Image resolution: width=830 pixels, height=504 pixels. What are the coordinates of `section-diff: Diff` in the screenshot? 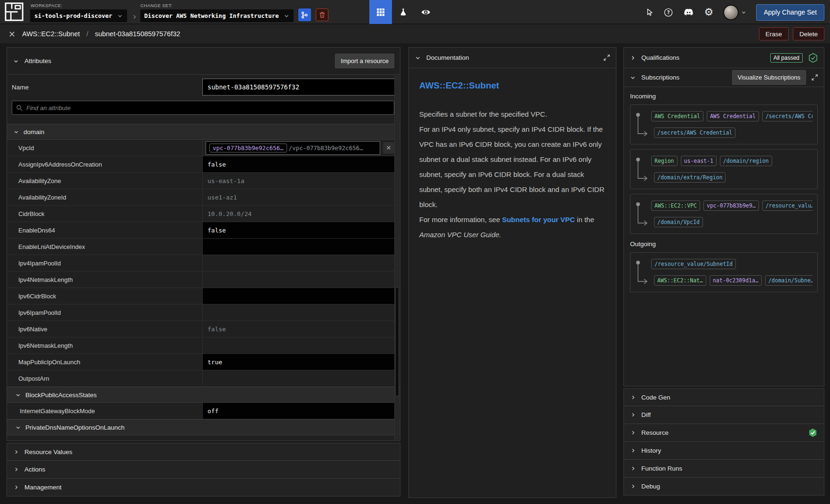 It's located at (724, 415).